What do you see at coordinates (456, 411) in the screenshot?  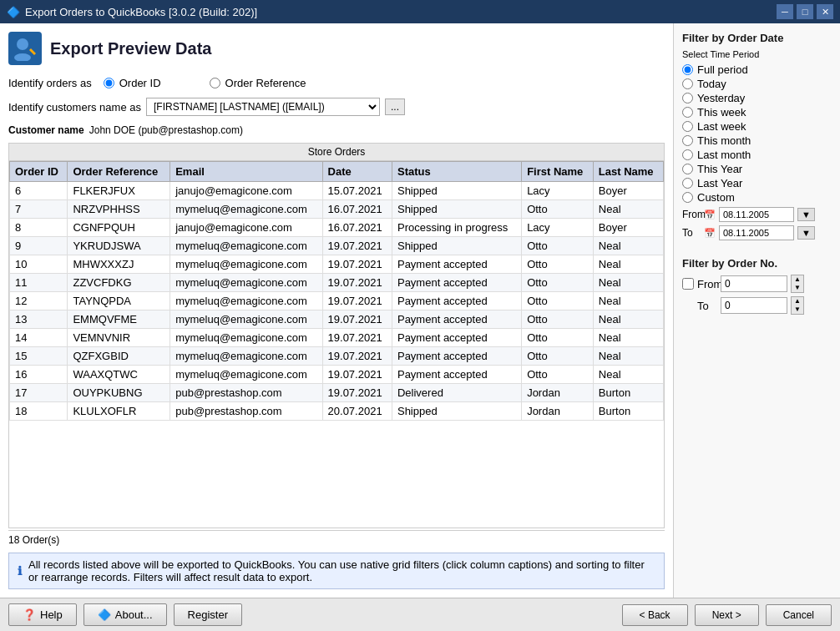 I see `table-cell: Shipped` at bounding box center [456, 411].